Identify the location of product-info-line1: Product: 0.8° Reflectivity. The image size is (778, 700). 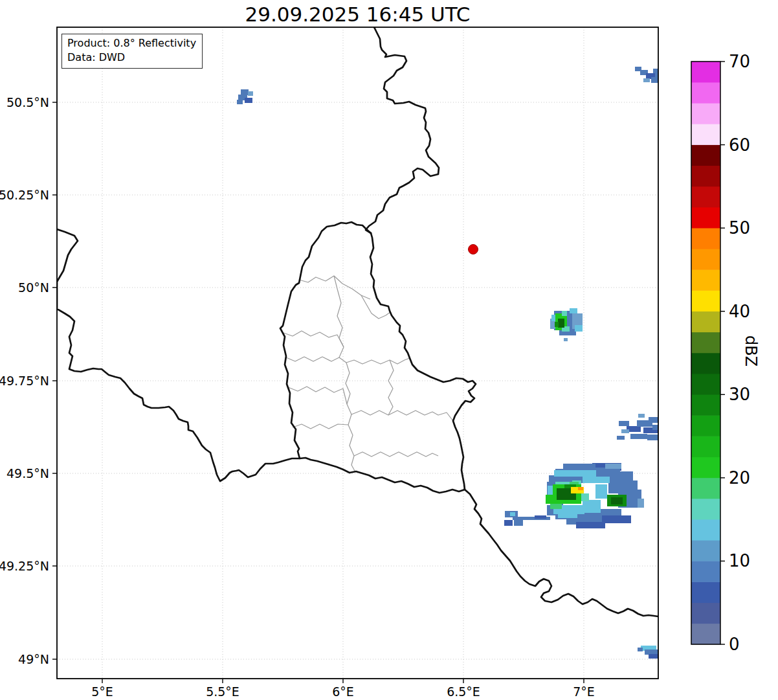
(132, 43).